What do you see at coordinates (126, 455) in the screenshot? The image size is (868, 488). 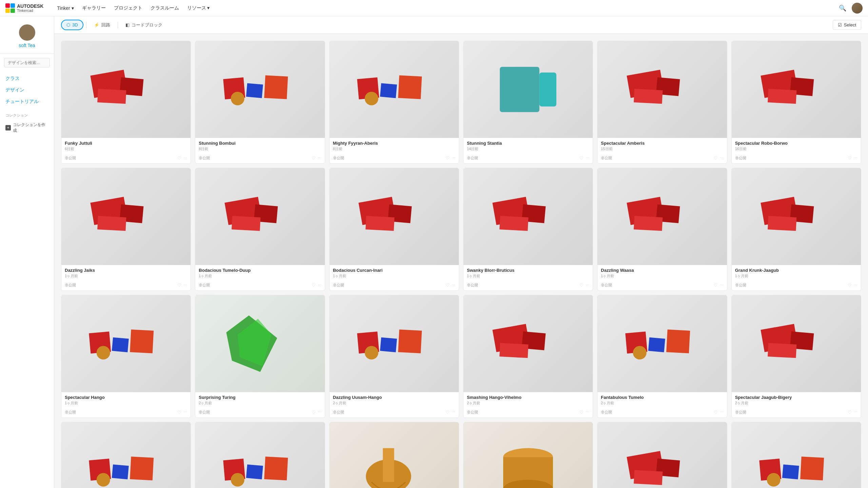 I see `design-card: Frantic Sango-Habbi 2ヶ月前 非公開 ♡ ⋯` at bounding box center [126, 455].